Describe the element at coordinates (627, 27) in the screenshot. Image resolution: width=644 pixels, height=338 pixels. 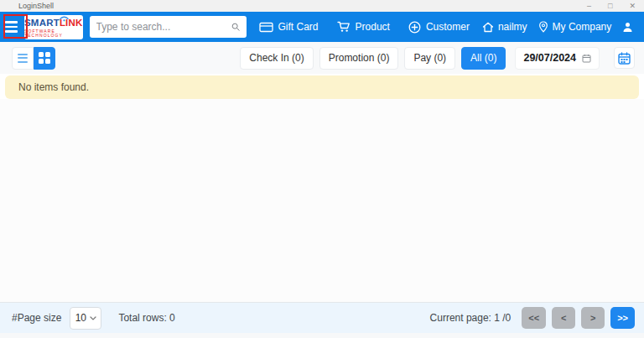
I see `person-icon` at that location.